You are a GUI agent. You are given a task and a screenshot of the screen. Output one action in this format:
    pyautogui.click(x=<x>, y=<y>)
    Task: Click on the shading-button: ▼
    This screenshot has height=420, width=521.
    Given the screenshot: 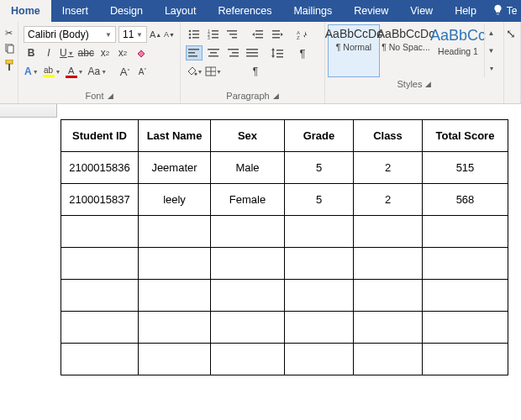 What is the action you would take?
    pyautogui.click(x=194, y=71)
    